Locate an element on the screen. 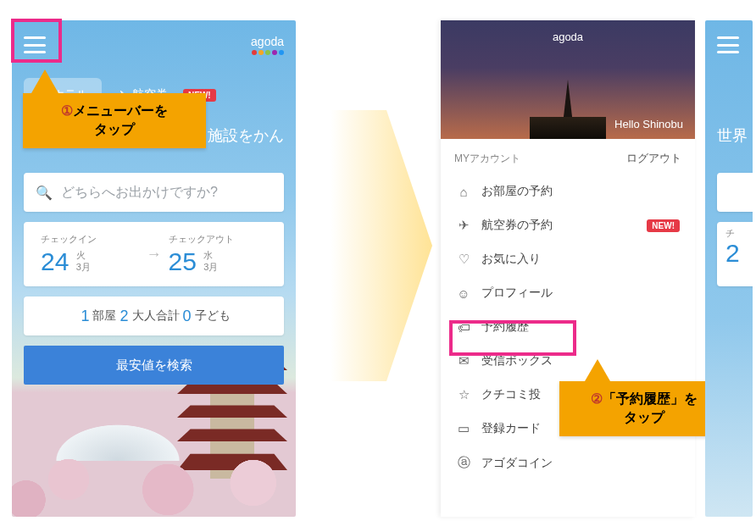 Image resolution: width=756 pixels, height=532 pixels. user-icon: ☺ is located at coordinates (464, 293).